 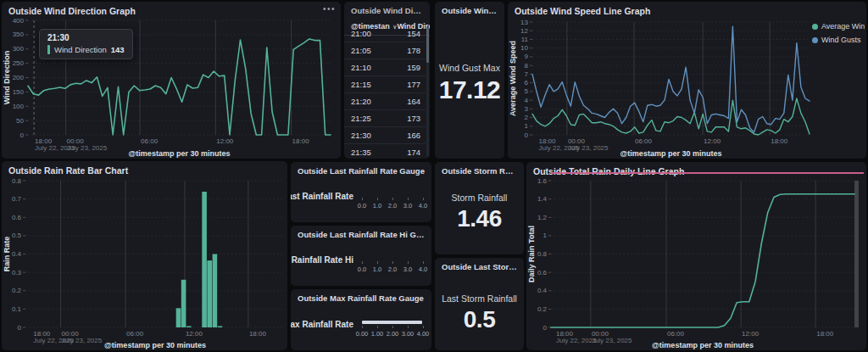 What do you see at coordinates (360, 203) in the screenshot?
I see `gauge-row: Last Rainfall Rate 0.01.02.03.04.0` at bounding box center [360, 203].